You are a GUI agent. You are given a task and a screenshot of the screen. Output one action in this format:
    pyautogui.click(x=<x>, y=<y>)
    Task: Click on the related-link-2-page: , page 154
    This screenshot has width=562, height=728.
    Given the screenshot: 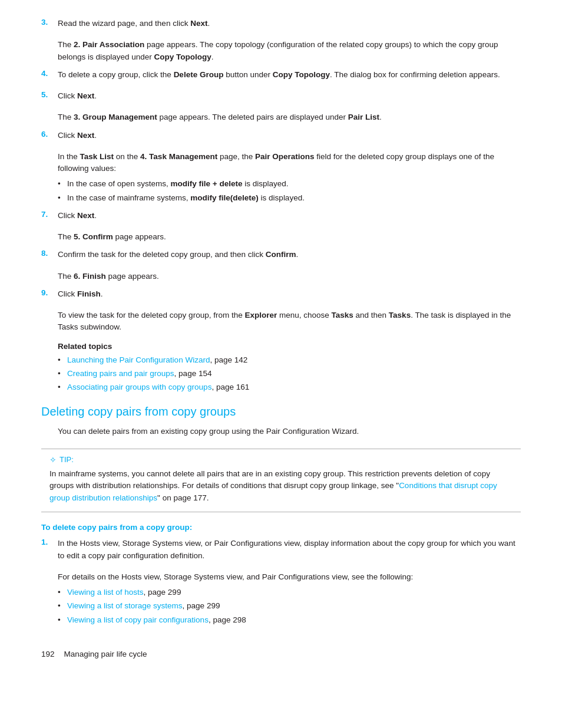 What is the action you would take?
    pyautogui.click(x=193, y=374)
    